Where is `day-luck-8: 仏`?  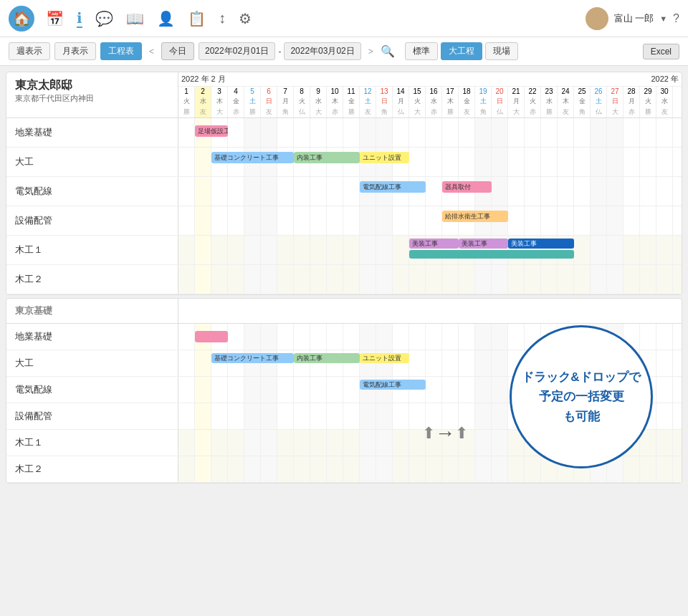 day-luck-8: 仏 is located at coordinates (302, 112).